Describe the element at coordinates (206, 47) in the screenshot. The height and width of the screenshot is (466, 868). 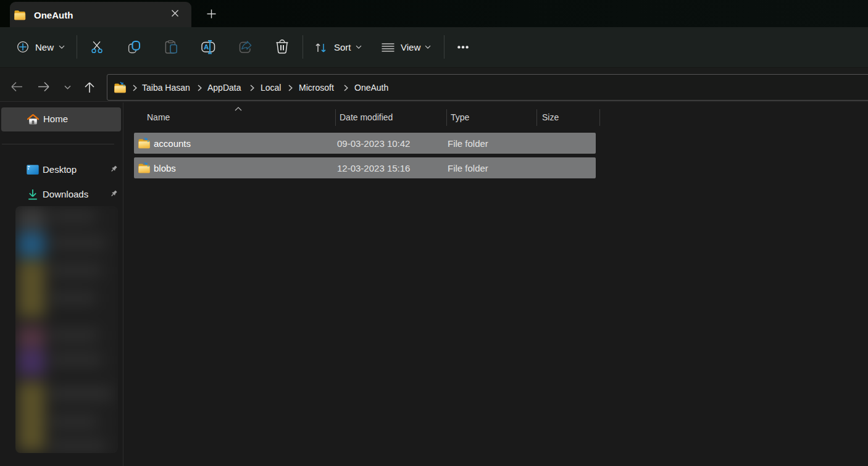
I see `svg-text: A` at that location.